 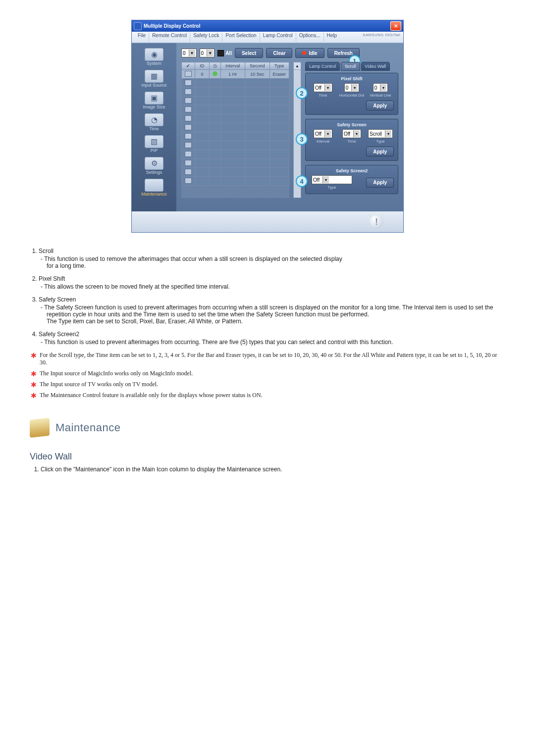 What do you see at coordinates (375, 66) in the screenshot?
I see `tab-video-wall: Video Wall` at bounding box center [375, 66].